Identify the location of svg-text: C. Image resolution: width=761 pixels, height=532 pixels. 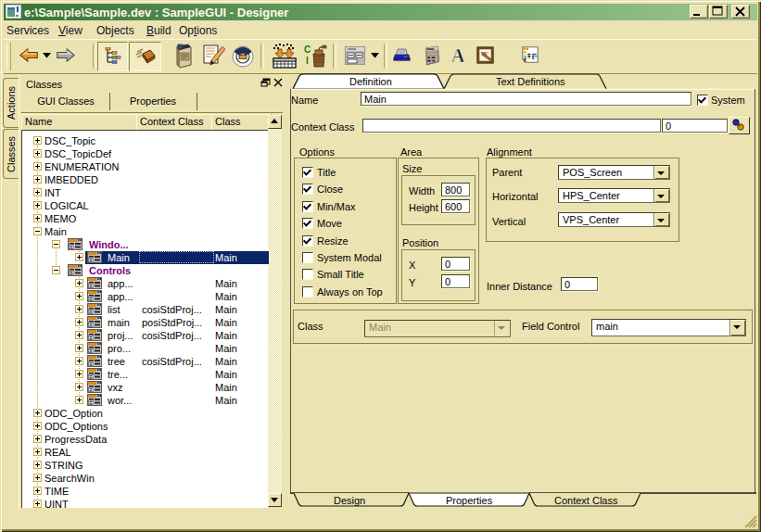
(308, 50).